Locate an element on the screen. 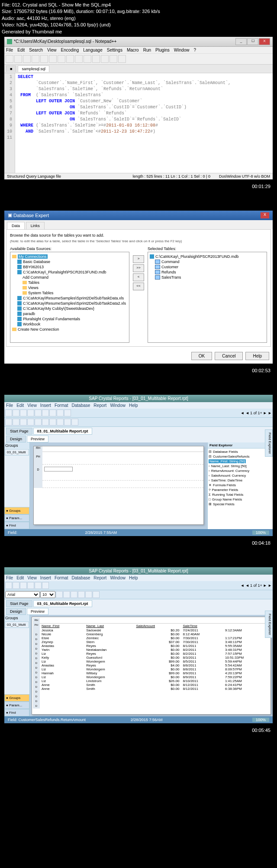 This screenshot has height=868, width=277. menu-database: Database is located at coordinates (81, 578).